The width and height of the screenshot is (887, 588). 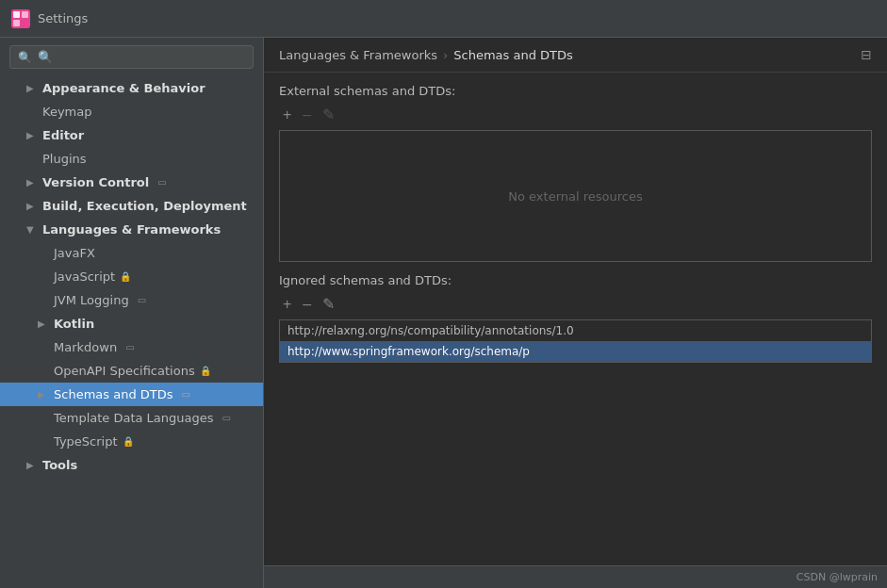 I want to click on remove-ignored-button: –, so click(x=307, y=304).